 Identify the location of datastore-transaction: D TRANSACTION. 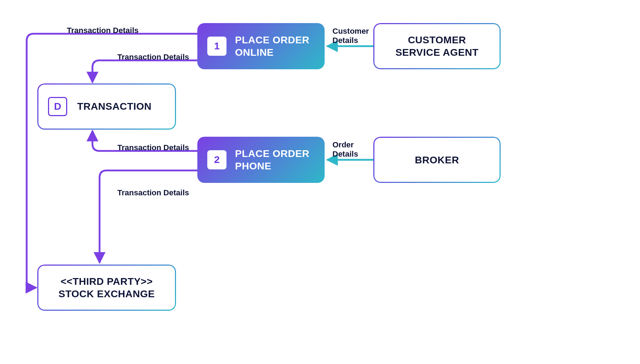
(107, 107).